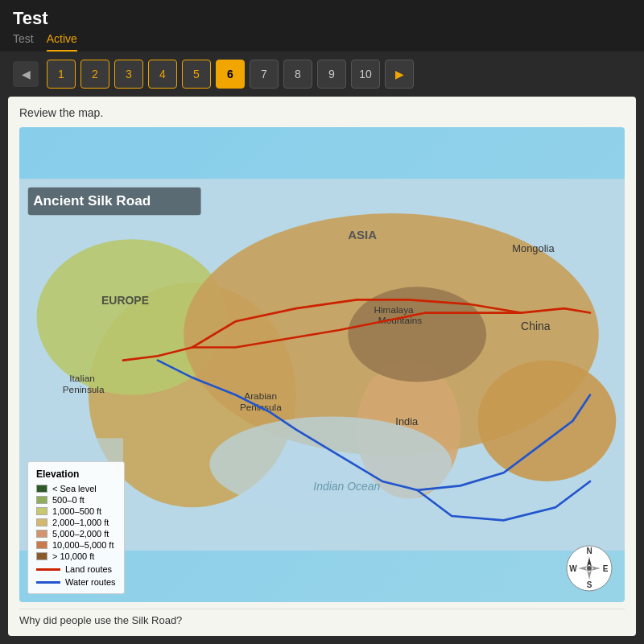 This screenshot has height=644, width=644. What do you see at coordinates (533, 248) in the screenshot?
I see `svg-text: Mongolia` at bounding box center [533, 248].